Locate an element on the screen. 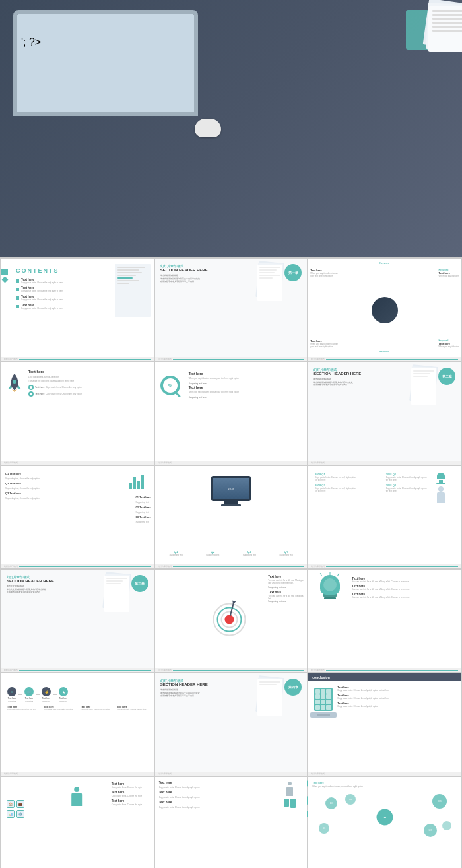  slide-process: M Text here Supporting 🛒 Text here Suppo… is located at coordinates (78, 725).